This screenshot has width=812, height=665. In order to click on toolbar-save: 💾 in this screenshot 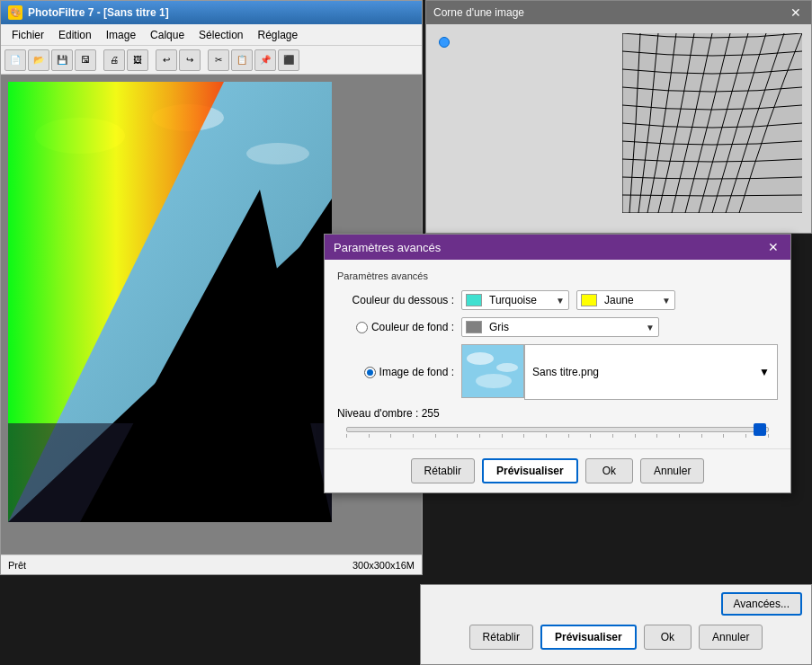, I will do `click(62, 60)`.